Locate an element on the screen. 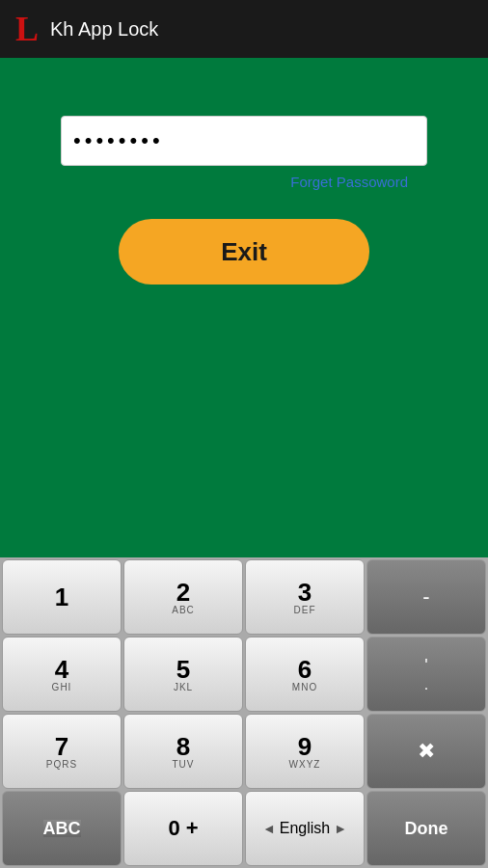  app-logo: L is located at coordinates (27, 29).